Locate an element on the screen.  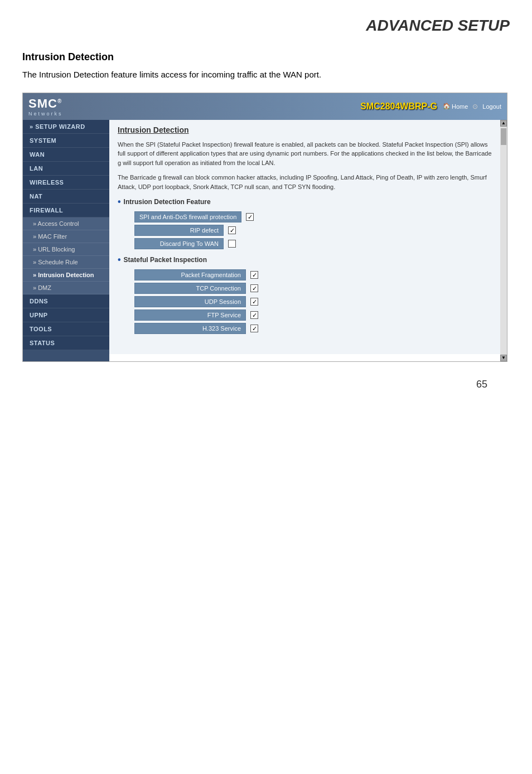
scroll-down-btn: ▼ is located at coordinates (504, 358).